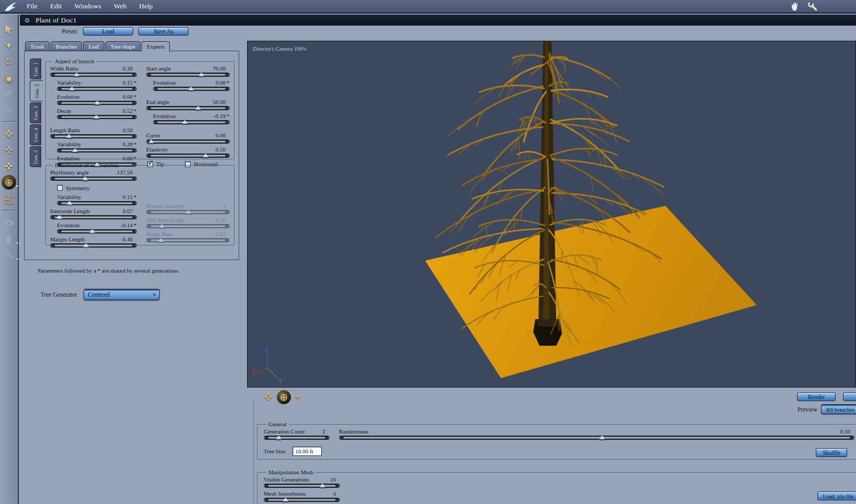  What do you see at coordinates (38, 46) in the screenshot?
I see `tab-trunk: Trunk` at bounding box center [38, 46].